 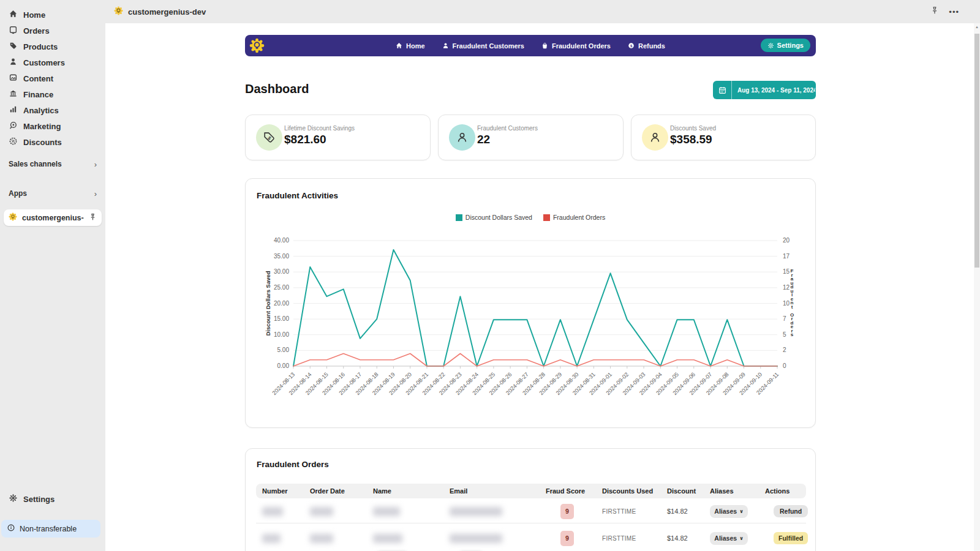 I want to click on sidebar-item-discounts: Discounts, so click(x=53, y=142).